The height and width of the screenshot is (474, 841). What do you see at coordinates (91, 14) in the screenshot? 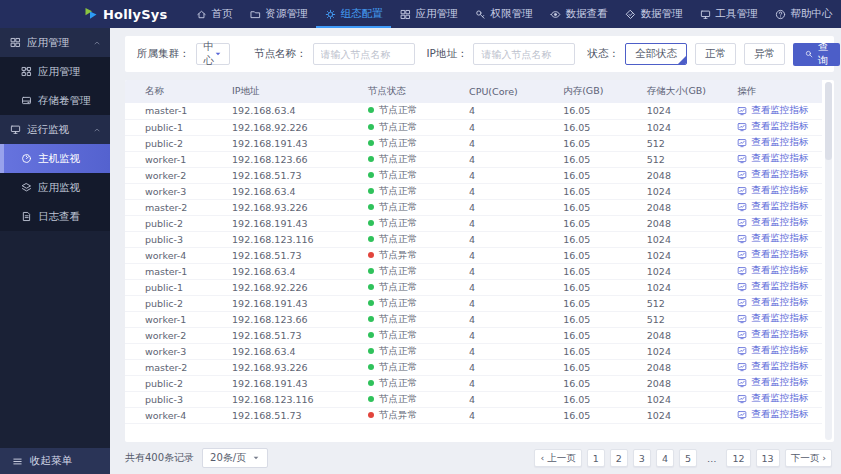
I see `hollysys-logo-icon` at bounding box center [91, 14].